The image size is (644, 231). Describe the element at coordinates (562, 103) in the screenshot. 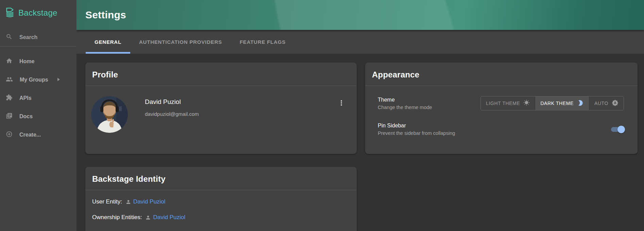

I see `dark-theme-button: DARK THEME` at that location.